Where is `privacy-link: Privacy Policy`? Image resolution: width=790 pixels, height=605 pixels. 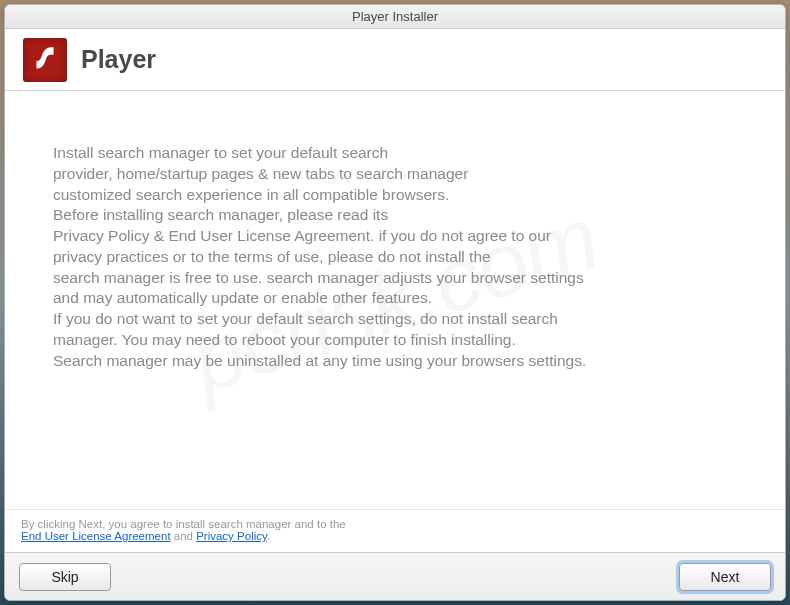
privacy-link: Privacy Policy is located at coordinates (232, 536).